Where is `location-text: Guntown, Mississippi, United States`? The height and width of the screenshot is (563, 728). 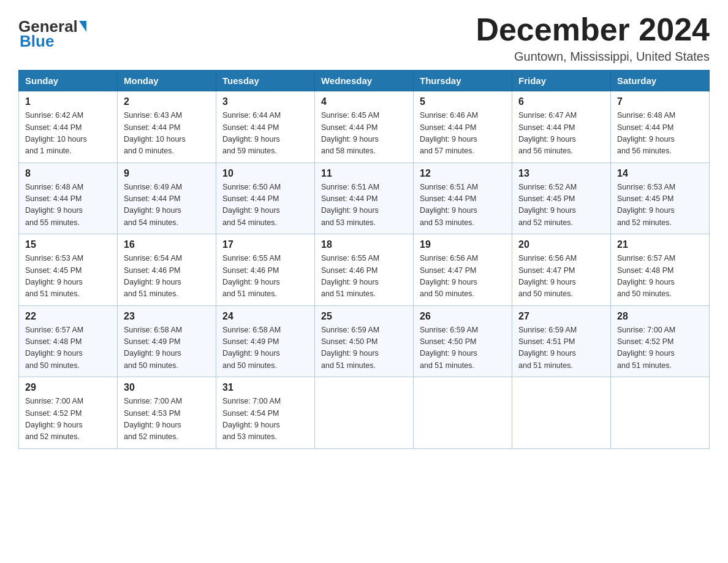
location-text: Guntown, Mississippi, United States is located at coordinates (593, 56).